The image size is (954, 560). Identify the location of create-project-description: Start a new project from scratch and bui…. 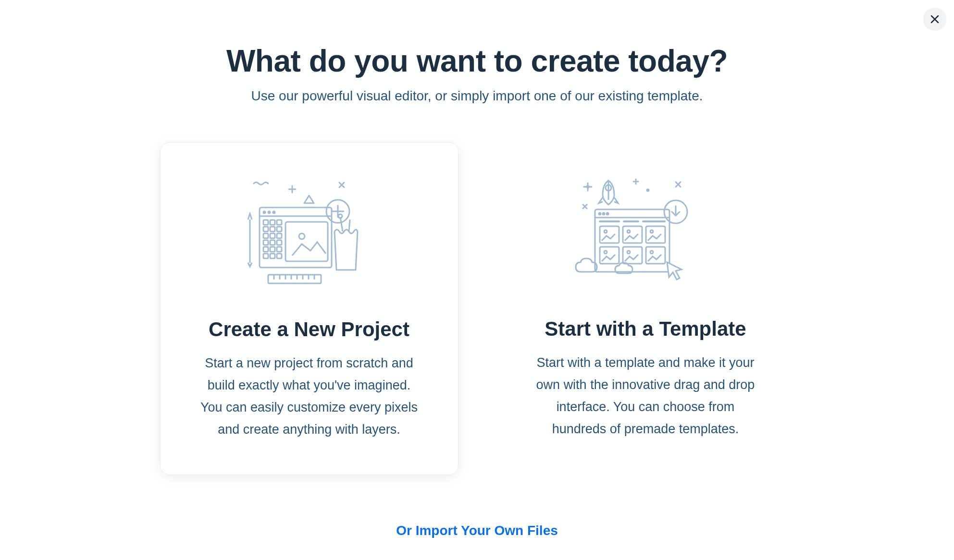
(310, 397).